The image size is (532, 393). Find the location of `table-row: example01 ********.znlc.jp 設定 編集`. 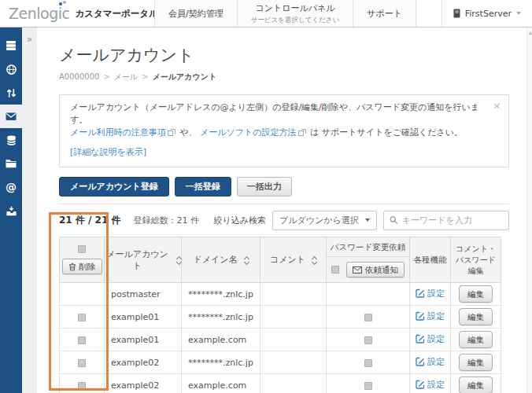

table-row: example01 ********.znlc.jp 設定 編集 is located at coordinates (280, 318).